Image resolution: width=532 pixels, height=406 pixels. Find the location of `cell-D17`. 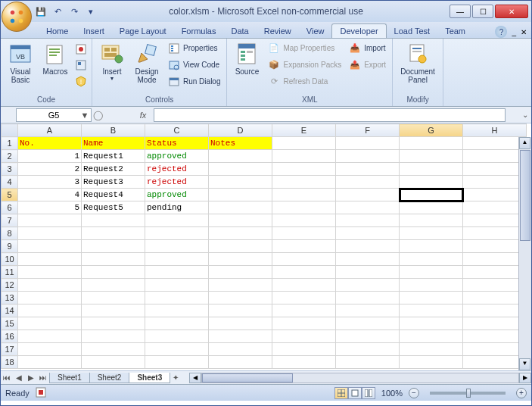

cell-D17 is located at coordinates (241, 350).